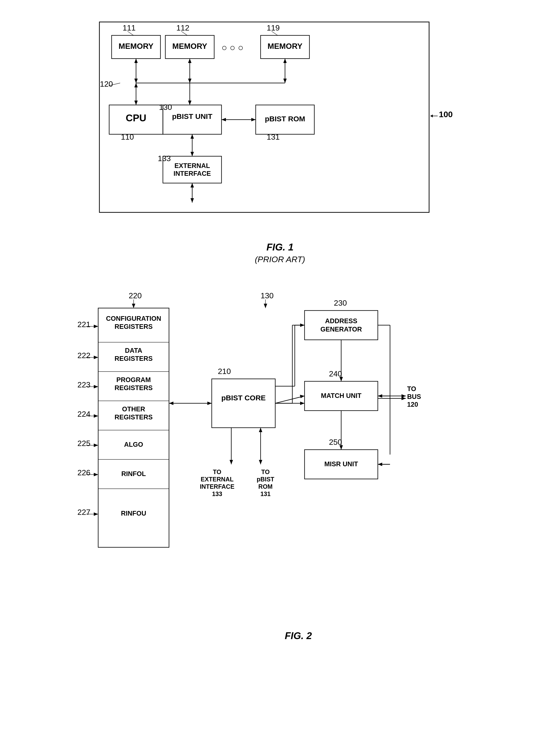  I want to click on label-221: 221, so click(84, 325).